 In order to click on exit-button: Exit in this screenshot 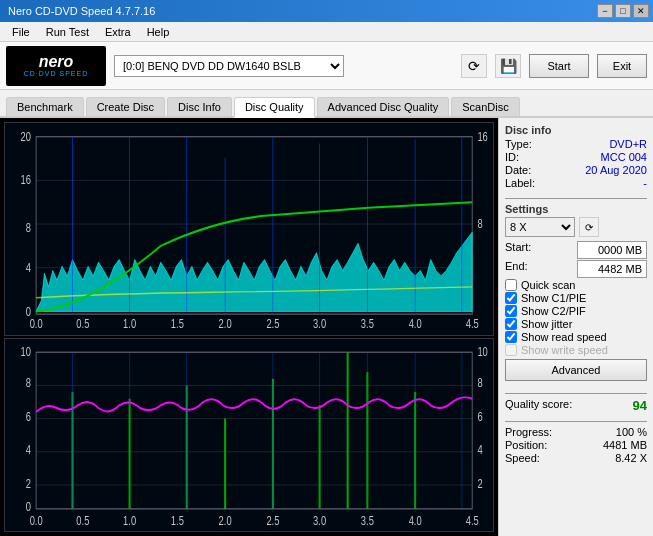, I will do `click(622, 66)`.